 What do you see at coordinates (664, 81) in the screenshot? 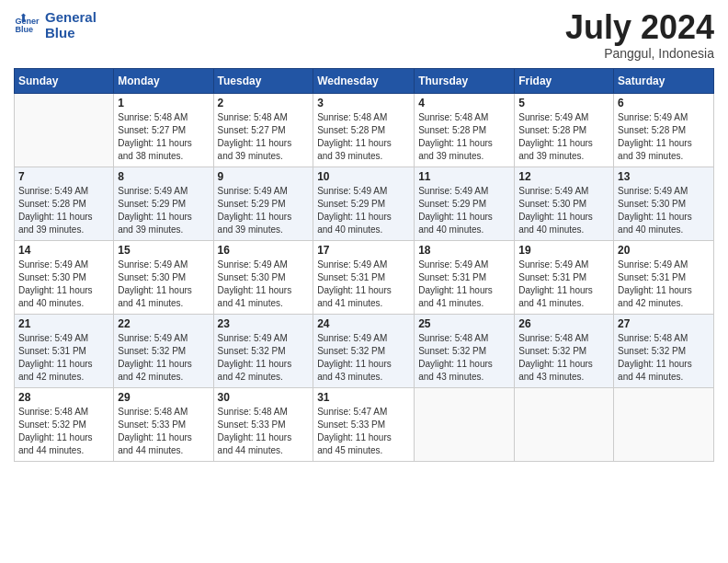
I see `header-saturday: Saturday` at bounding box center [664, 81].